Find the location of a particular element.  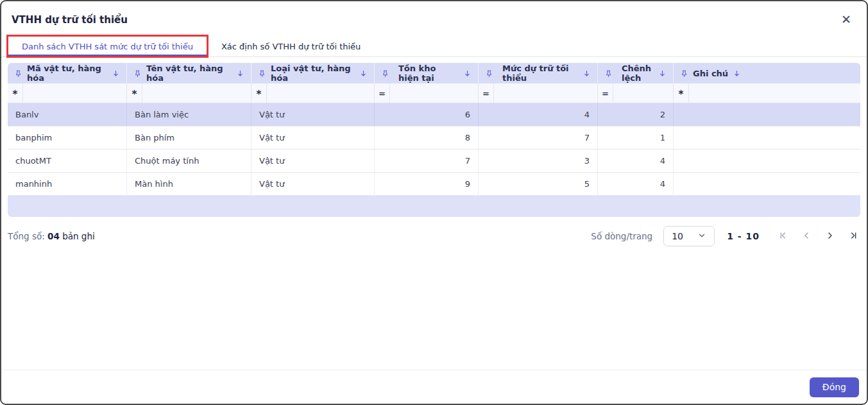

previous-page-button is located at coordinates (806, 236).